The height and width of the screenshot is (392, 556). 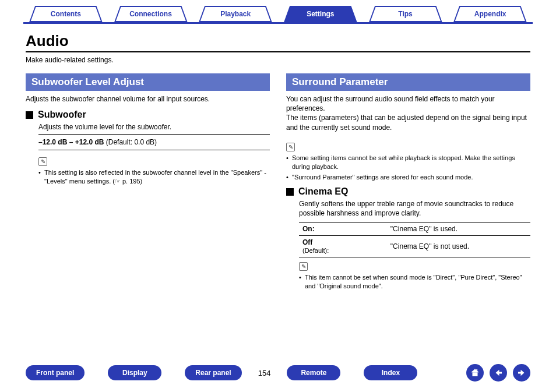 I want to click on range-default: (Default: 0.0 dB), so click(x=131, y=142).